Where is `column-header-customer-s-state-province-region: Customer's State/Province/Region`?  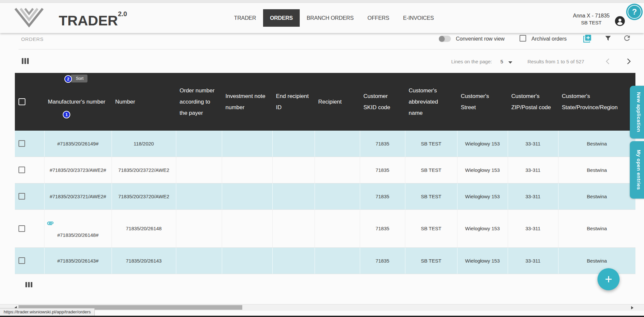 column-header-customer-s-state-province-region: Customer's State/Province/Region is located at coordinates (597, 102).